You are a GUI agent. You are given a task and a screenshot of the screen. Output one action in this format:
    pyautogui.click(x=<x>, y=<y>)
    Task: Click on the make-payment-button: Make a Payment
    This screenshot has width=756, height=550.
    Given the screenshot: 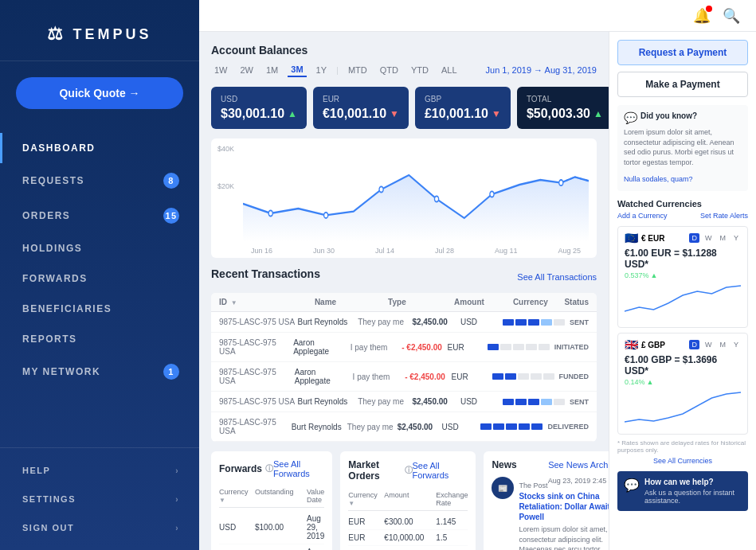 What is the action you would take?
    pyautogui.click(x=683, y=84)
    